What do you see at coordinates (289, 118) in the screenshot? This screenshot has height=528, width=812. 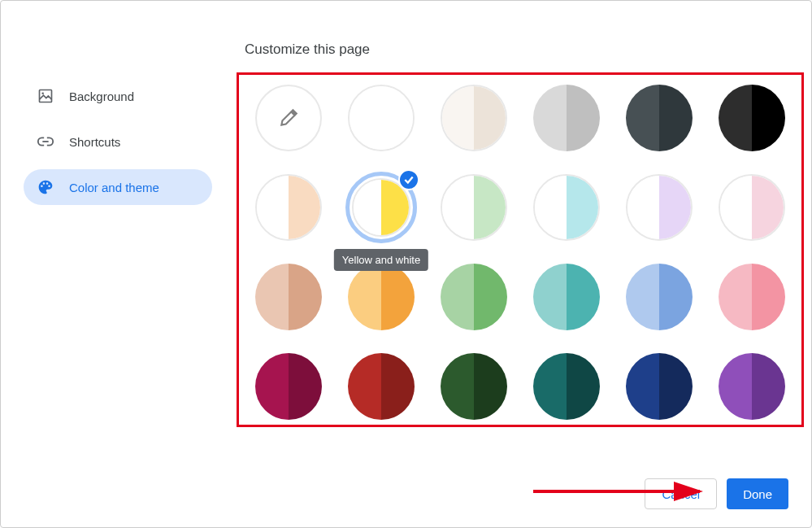 I see `eyedropper-icon` at bounding box center [289, 118].